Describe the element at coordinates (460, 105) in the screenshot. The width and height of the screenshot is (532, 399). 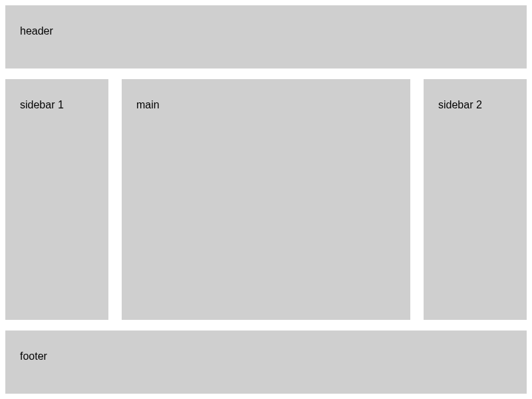
I see `sidebar-2-label: sidebar 2` at that location.